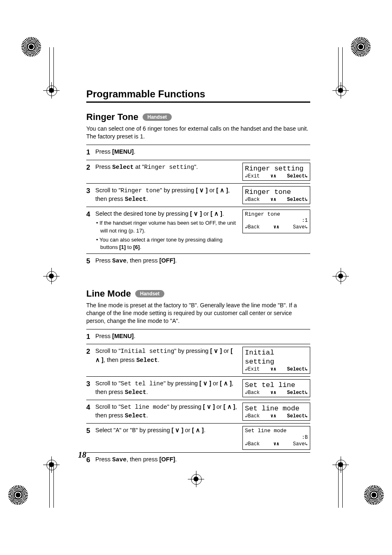 This screenshot has height=555, width=392. What do you see at coordinates (91, 460) in the screenshot?
I see `step-number: 6` at bounding box center [91, 460].